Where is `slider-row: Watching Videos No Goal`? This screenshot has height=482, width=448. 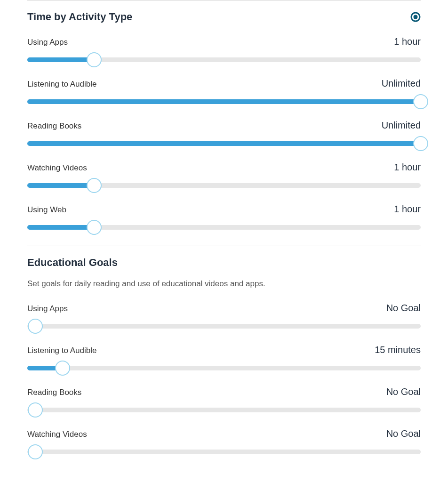
slider-row: Watching Videos No Goal is located at coordinates (224, 434).